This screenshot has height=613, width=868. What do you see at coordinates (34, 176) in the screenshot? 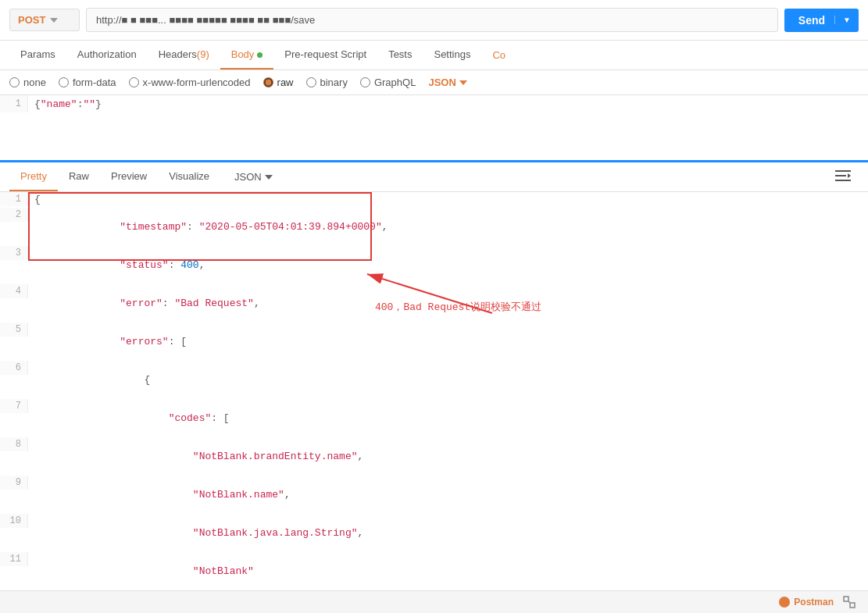
I see `resp-tab-pretty: Pretty` at bounding box center [34, 176].